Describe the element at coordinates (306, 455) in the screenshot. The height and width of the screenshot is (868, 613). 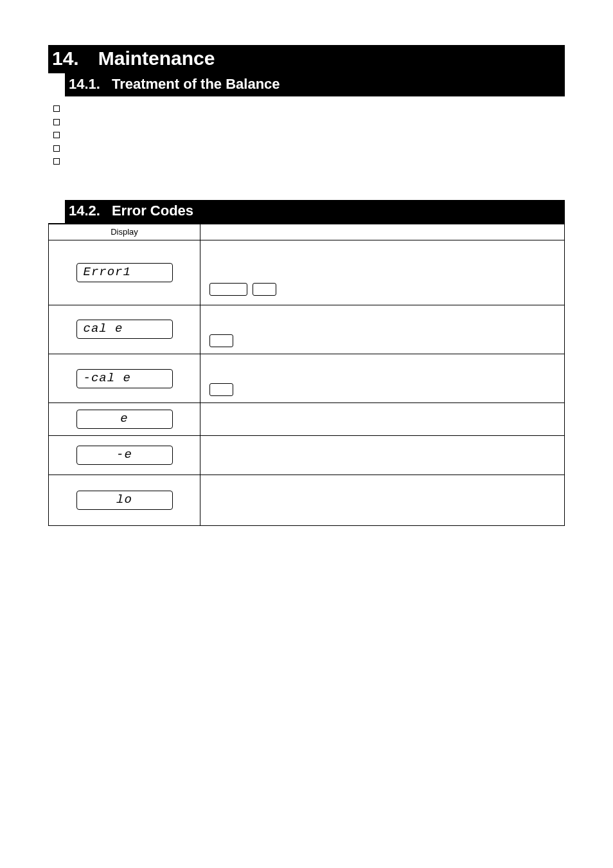
I see `table-row: -e Weighing Pan Error Confirm that the w…` at that location.